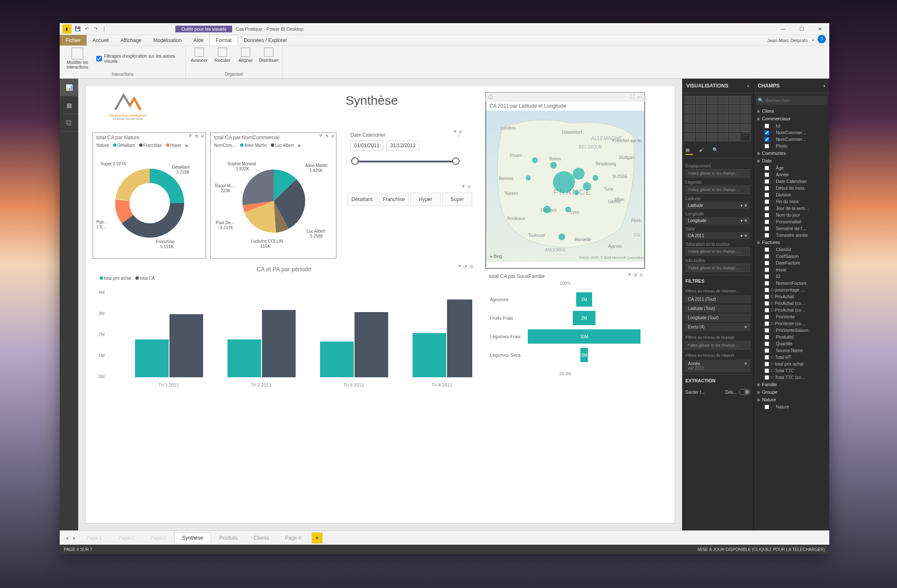  I want to click on field-item: Nature, so click(791, 407).